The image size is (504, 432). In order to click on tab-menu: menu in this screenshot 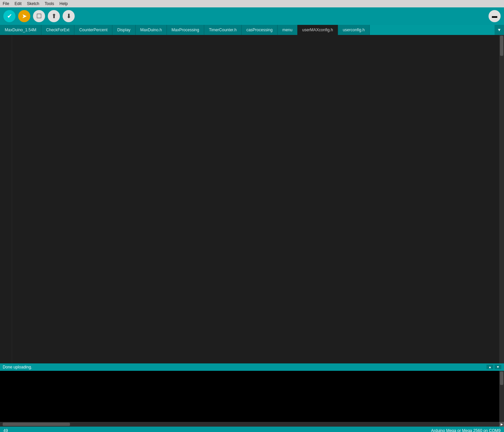, I will do `click(287, 30)`.